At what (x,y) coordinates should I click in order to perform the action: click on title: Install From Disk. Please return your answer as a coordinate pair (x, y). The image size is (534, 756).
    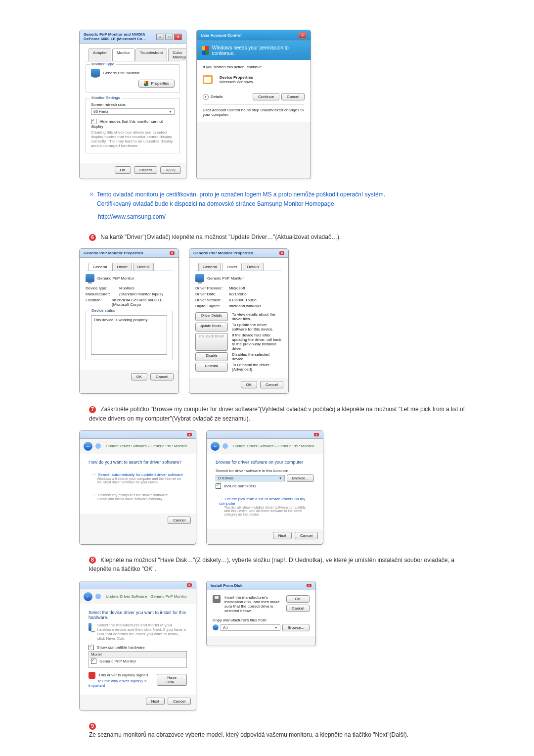
    Looking at the image, I should click on (226, 586).